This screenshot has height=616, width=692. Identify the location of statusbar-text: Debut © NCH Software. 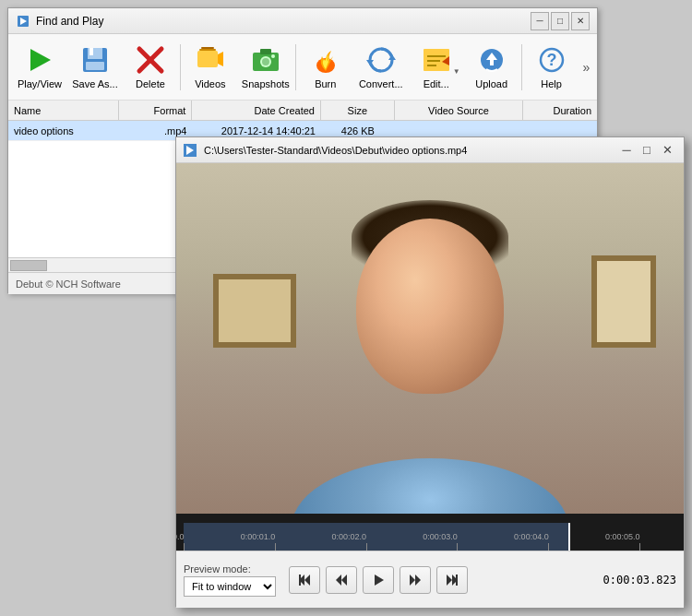
(68, 284).